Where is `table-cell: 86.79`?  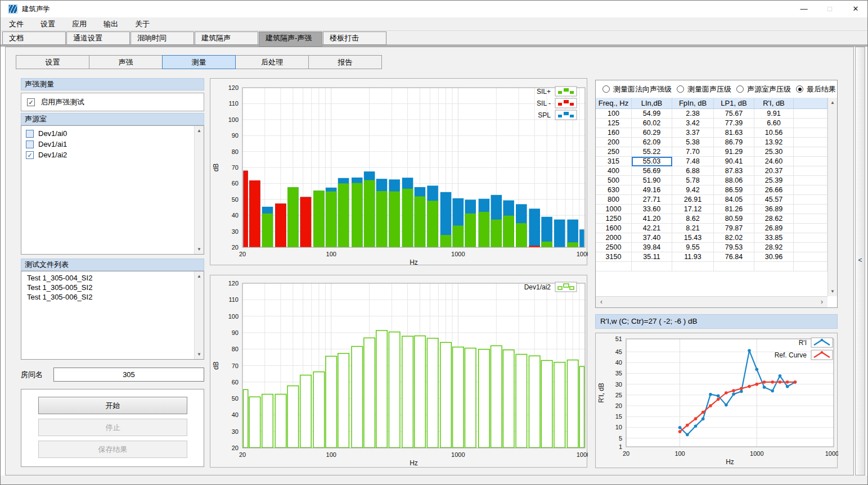
table-cell: 86.79 is located at coordinates (734, 143).